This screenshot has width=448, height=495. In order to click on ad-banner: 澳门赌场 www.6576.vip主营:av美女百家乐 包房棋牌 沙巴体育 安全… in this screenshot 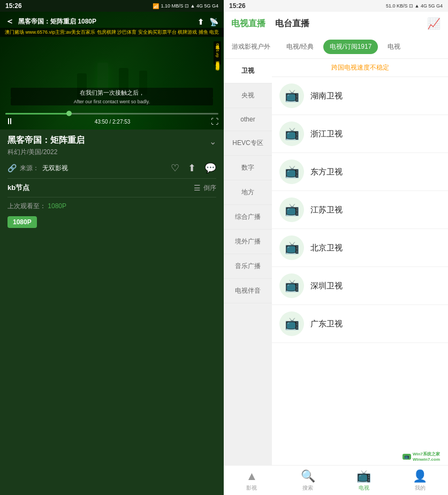, I will do `click(112, 32)`.